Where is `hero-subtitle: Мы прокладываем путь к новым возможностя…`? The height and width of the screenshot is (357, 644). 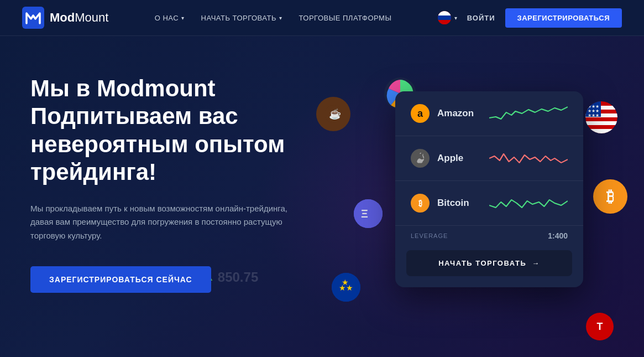
hero-subtitle: Мы прокладываем путь к новым возможностя… is located at coordinates (169, 223).